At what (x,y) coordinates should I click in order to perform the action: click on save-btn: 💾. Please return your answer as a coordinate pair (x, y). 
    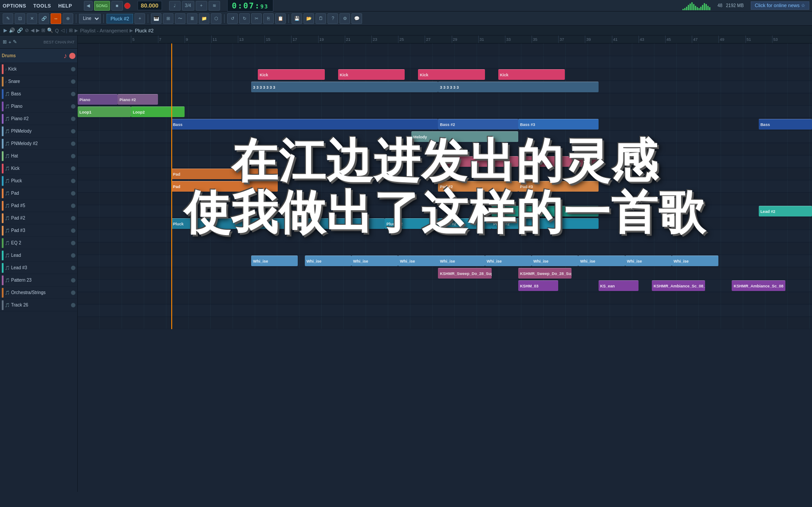
    Looking at the image, I should click on (297, 19).